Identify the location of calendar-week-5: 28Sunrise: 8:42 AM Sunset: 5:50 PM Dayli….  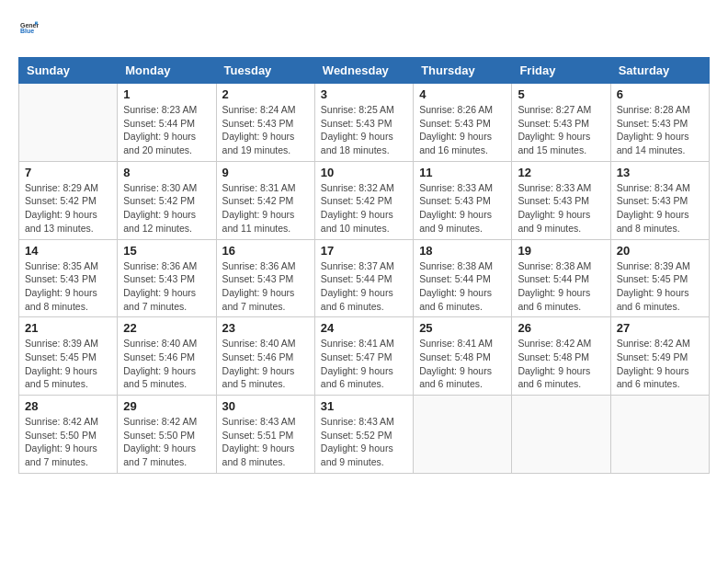
(364, 434).